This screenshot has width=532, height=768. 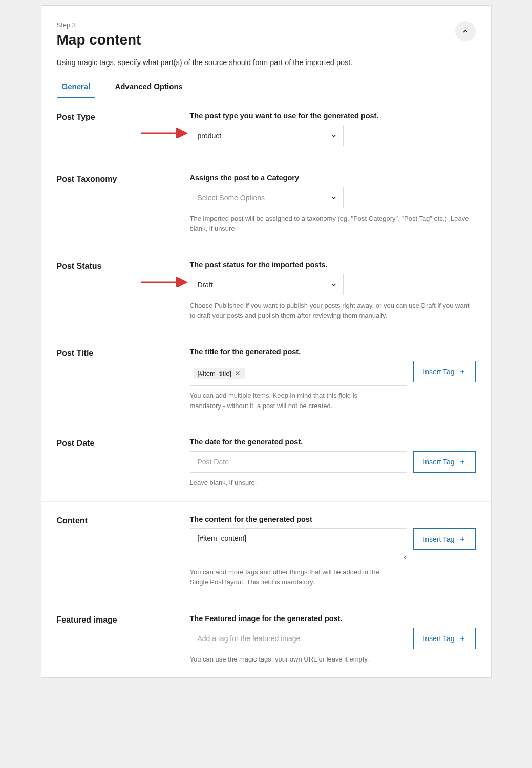 I want to click on row-label: Post Taxonomy, so click(x=123, y=204).